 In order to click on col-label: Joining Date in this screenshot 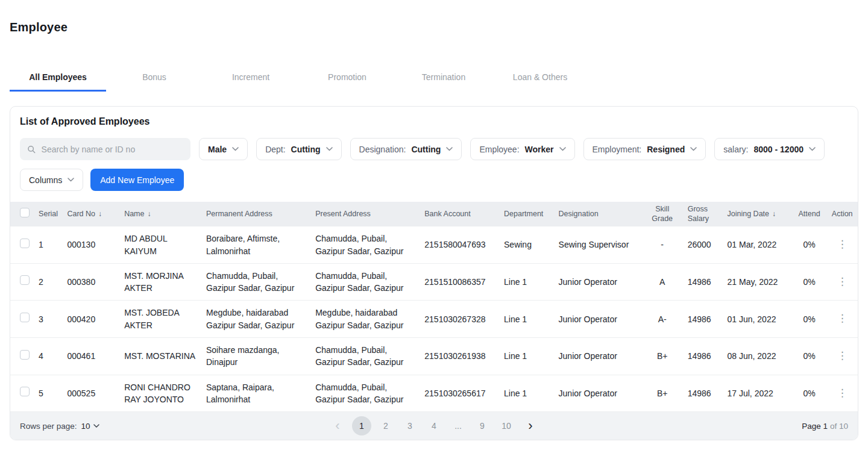, I will do `click(749, 214)`.